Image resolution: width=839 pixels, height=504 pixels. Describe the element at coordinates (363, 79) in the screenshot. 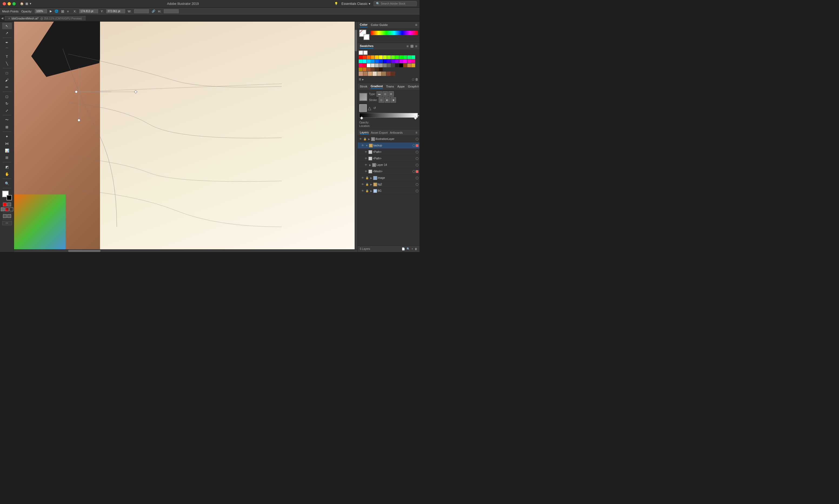

I see `swatch-arrow-icon: ▸` at that location.